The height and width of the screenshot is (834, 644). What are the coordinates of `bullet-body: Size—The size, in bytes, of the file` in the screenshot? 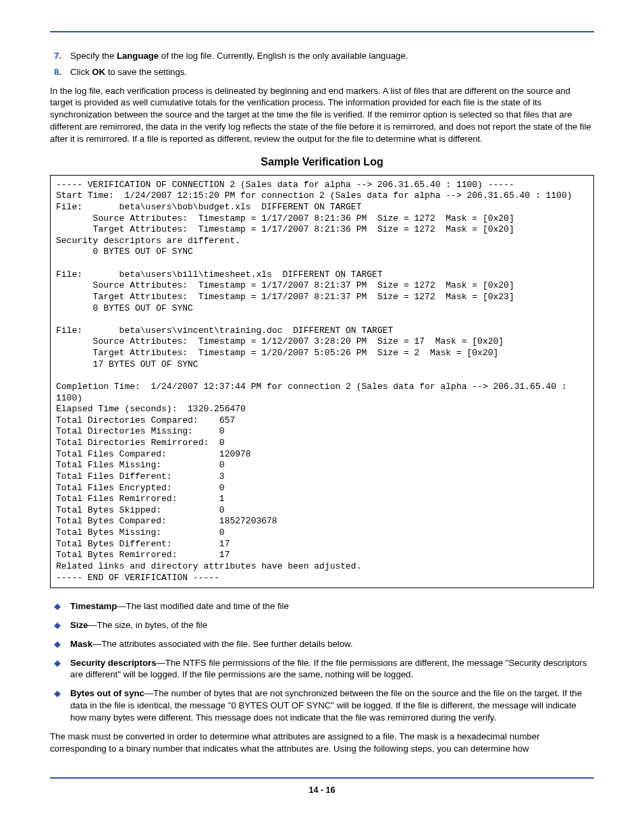 It's located at (332, 625).